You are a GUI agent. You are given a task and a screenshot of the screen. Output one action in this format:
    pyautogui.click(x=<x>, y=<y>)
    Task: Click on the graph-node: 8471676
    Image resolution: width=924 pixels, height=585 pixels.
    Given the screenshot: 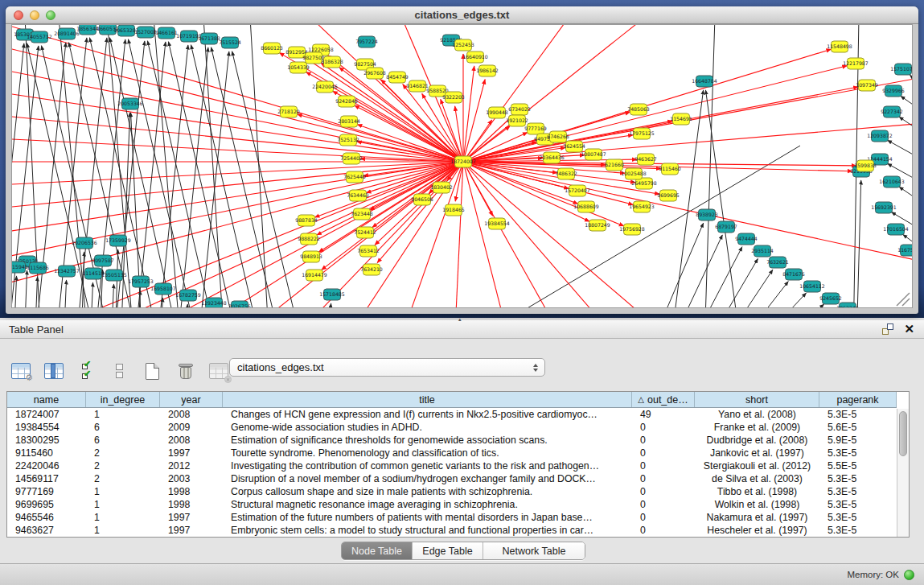 What is the action you would take?
    pyautogui.click(x=794, y=274)
    